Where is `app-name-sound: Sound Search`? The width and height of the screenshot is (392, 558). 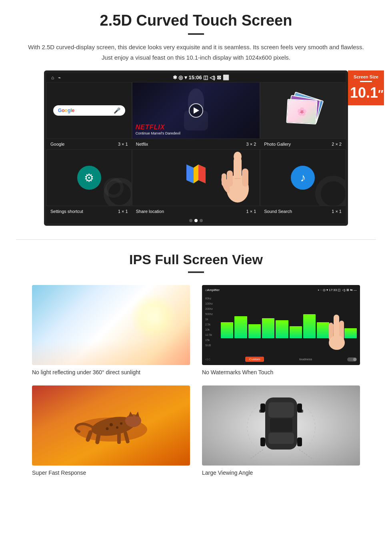
app-name-sound: Sound Search is located at coordinates (278, 211).